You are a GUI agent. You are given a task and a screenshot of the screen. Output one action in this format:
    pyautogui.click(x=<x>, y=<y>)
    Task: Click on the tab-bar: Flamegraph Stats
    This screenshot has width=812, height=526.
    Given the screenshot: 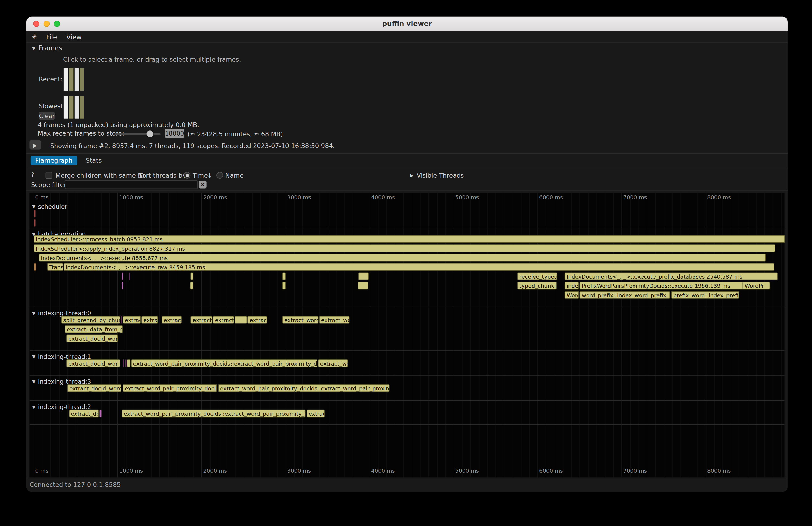 What is the action you would take?
    pyautogui.click(x=67, y=160)
    